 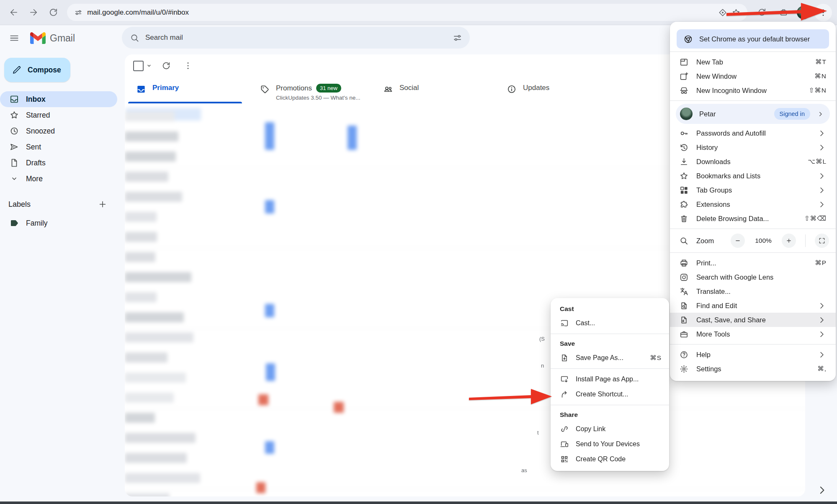 What do you see at coordinates (610, 394) in the screenshot?
I see `submenu-item-create-shortcut: Create Shortcut...` at bounding box center [610, 394].